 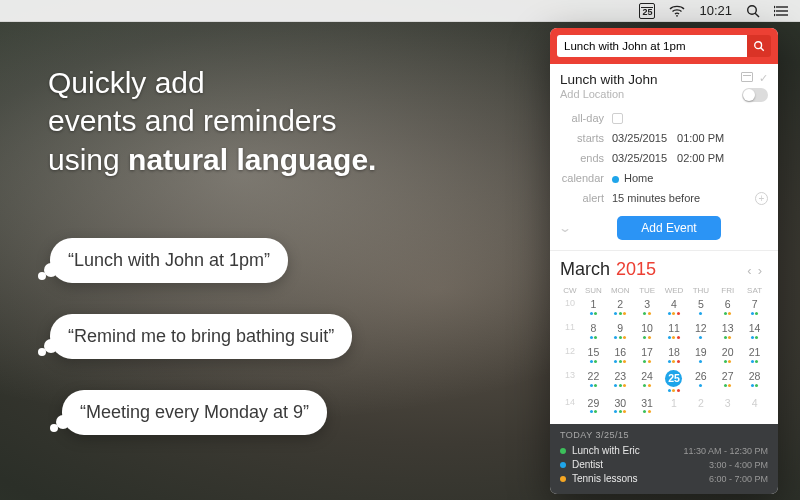 I want to click on weekday-header: CW SUN MON TUE WED THU FRI SAT, so click(x=664, y=290).